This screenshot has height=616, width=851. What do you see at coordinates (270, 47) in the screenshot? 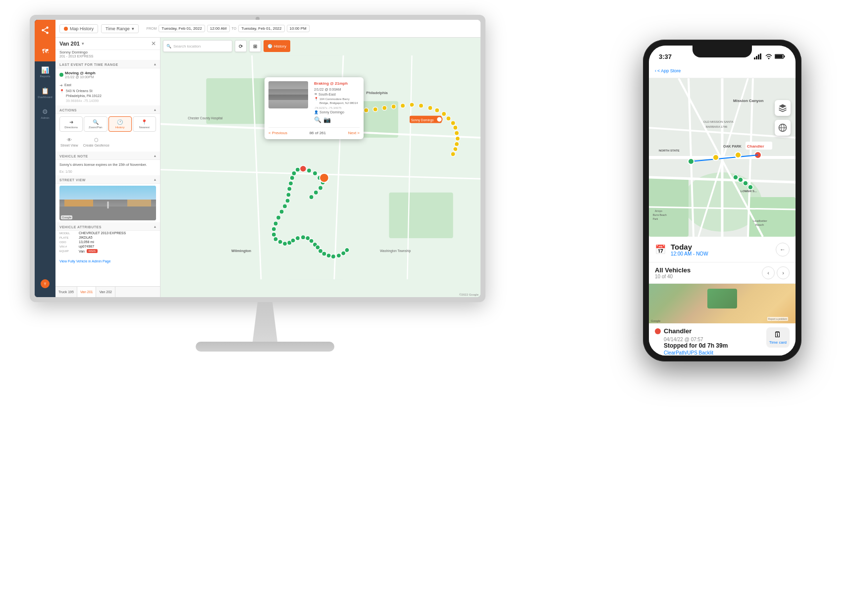
I see `history-btn-icon: 🕐` at bounding box center [270, 47].